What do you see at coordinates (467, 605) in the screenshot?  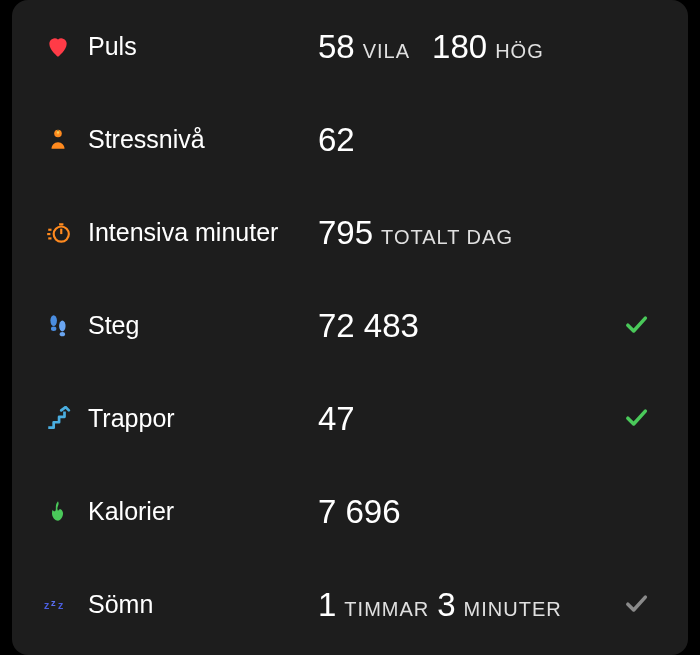 I see `stat-value: 1 TIMMAR 3 MINUTER` at bounding box center [467, 605].